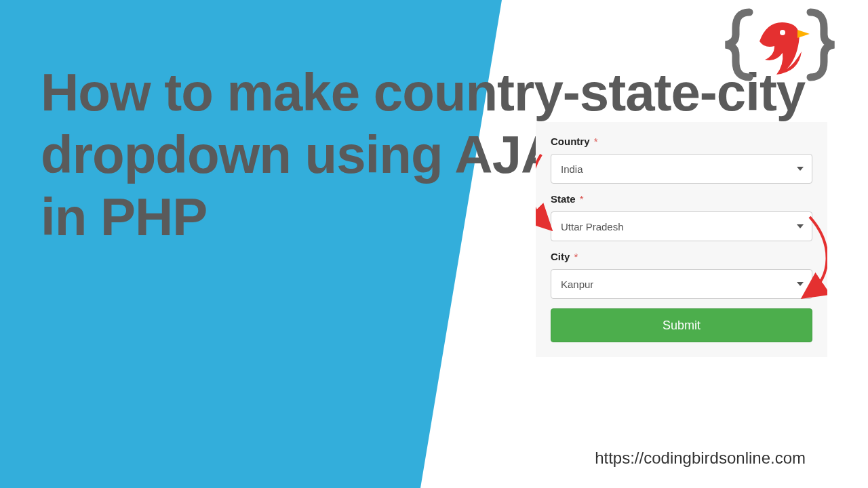 This screenshot has height=488, width=868. Describe the element at coordinates (738, 45) in the screenshot. I see `brace-left-icon` at that location.